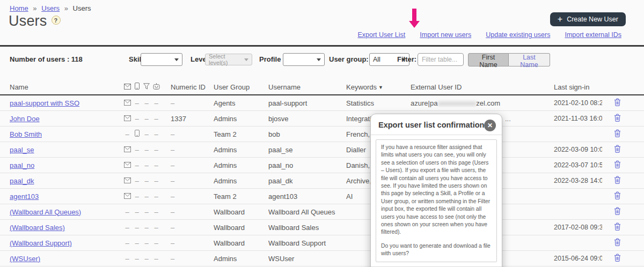  What do you see at coordinates (490, 125) in the screenshot?
I see `close-icon: ✕` at bounding box center [490, 125].